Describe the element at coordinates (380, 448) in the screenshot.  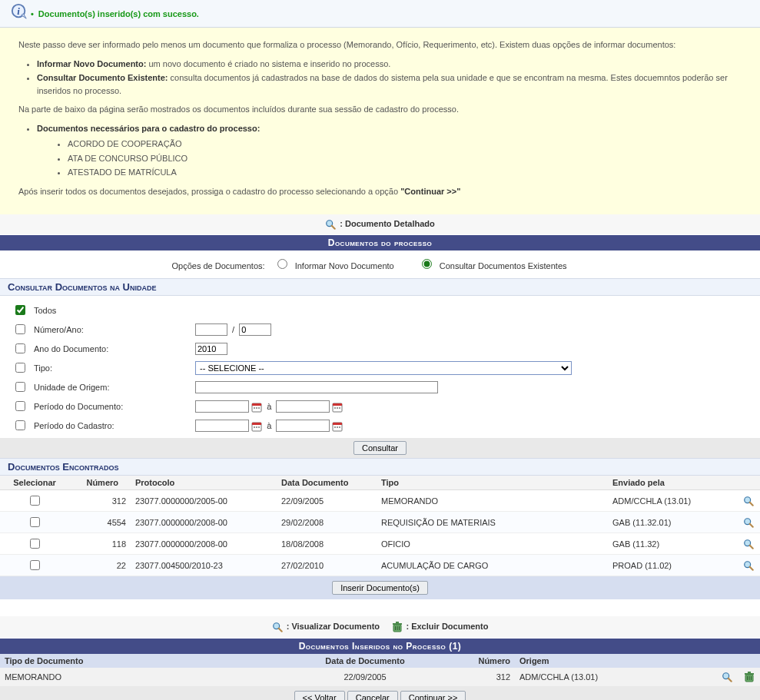
I see `consultar-button: Consultar` at that location.